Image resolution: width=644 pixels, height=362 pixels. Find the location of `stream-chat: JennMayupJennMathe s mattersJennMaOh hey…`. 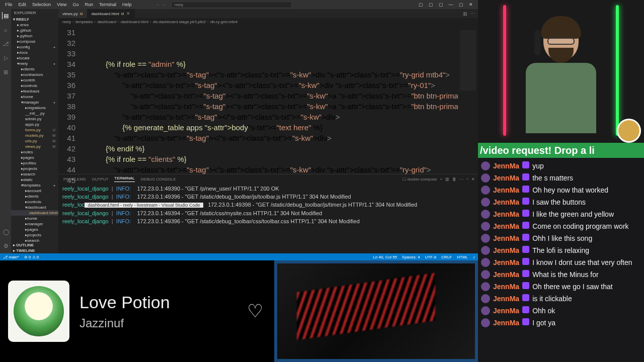

stream-chat: JennMayupJennMathe s mattersJennMaOh hey… is located at coordinates (561, 260).